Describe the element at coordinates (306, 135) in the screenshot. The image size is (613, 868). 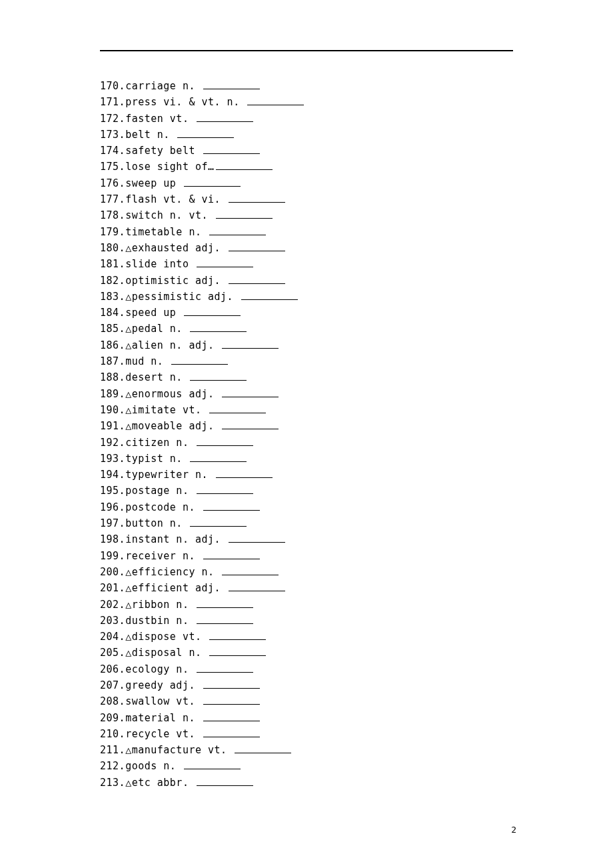
I see `vocab-item: 173.belt n.` at that location.